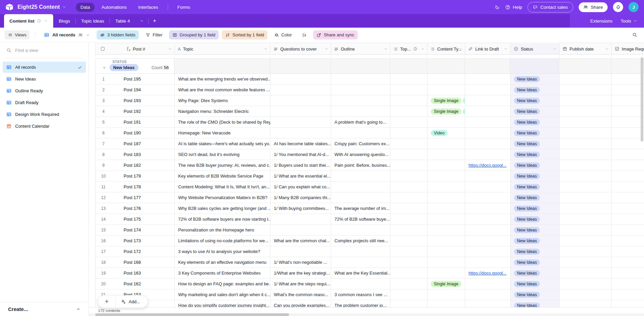 The width and height of the screenshot is (644, 316). Describe the element at coordinates (535, 49) in the screenshot. I see `column-header-status: Status` at that location.